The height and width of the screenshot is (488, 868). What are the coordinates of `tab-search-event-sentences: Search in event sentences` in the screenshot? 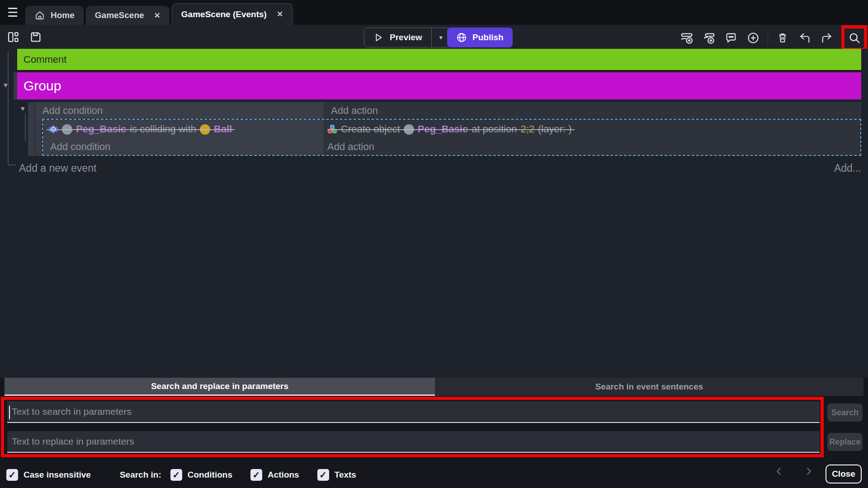 It's located at (649, 387).